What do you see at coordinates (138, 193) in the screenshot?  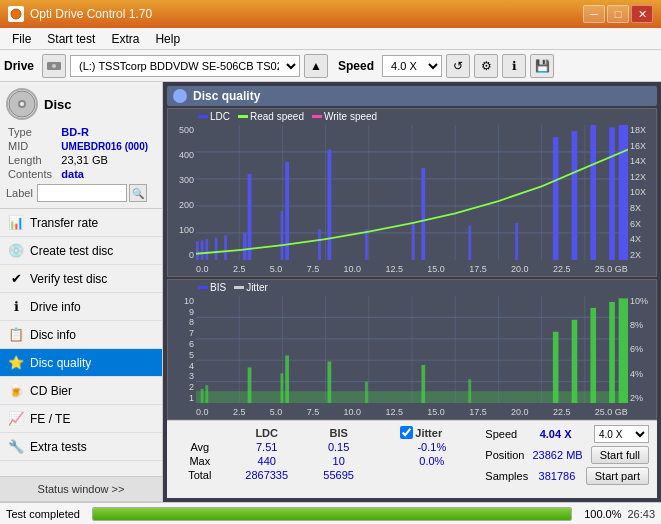 I see `label-btn: 🔍` at bounding box center [138, 193].